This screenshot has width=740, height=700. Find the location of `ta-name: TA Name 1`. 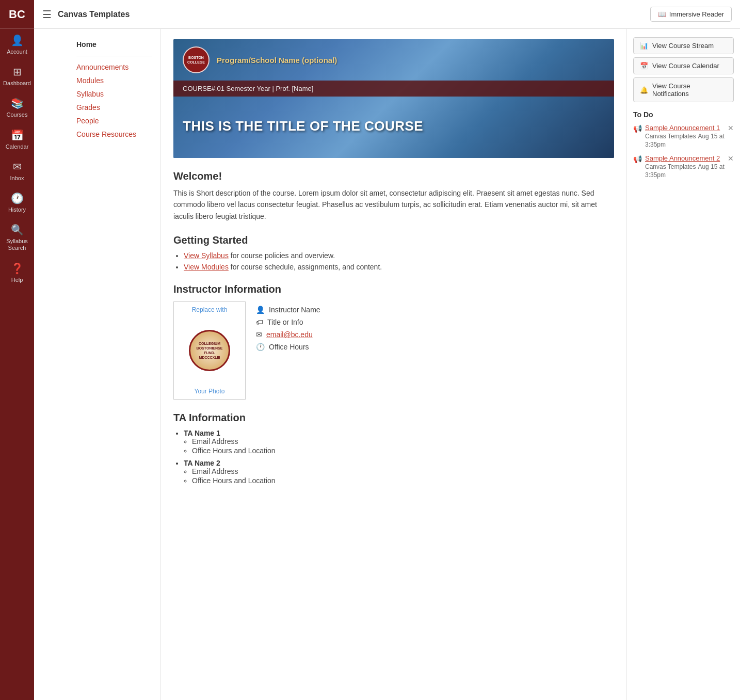

ta-name: TA Name 1 is located at coordinates (202, 433).